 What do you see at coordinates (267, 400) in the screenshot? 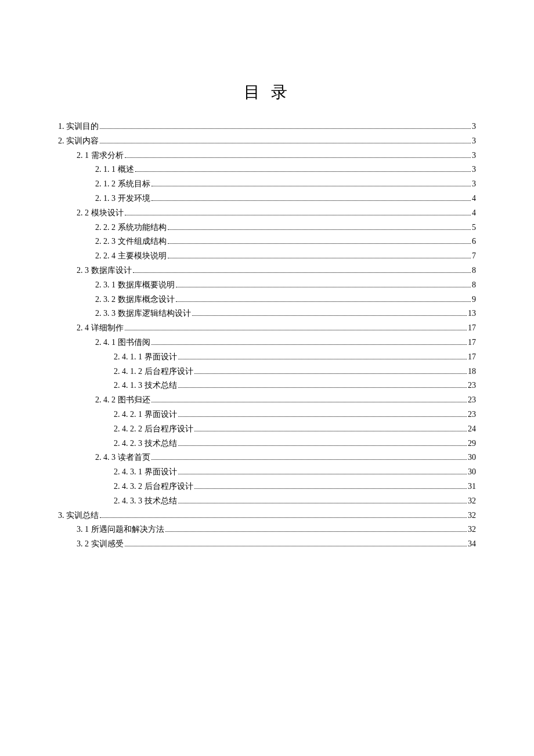
I see `toc-entry: 2. 4. 2 图书归还23` at bounding box center [267, 400].